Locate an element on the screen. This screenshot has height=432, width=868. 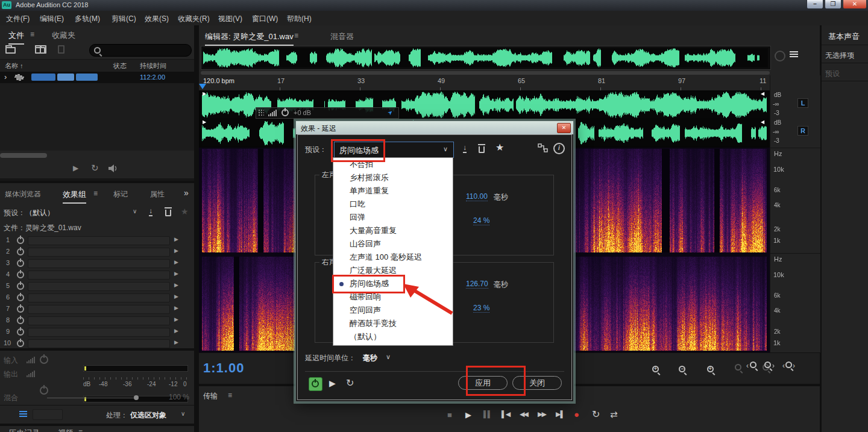
file-list-area is located at coordinates (97, 117).